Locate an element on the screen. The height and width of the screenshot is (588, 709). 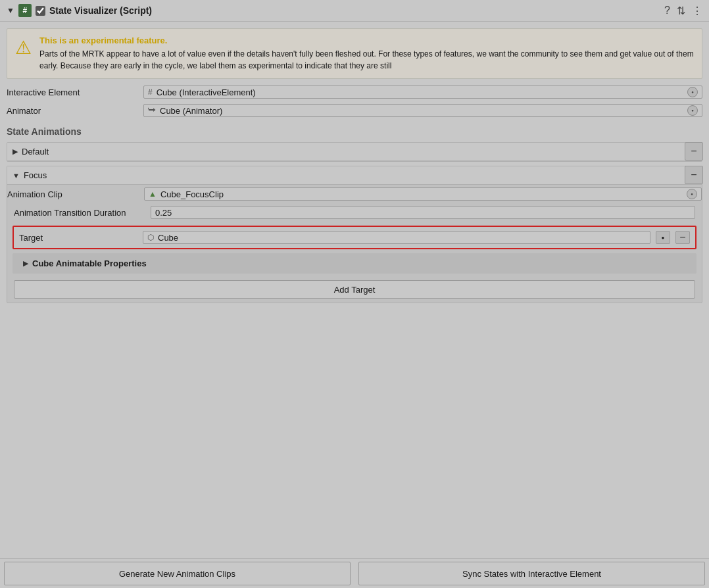
default-arrow-icon: ▶ is located at coordinates (15, 151).